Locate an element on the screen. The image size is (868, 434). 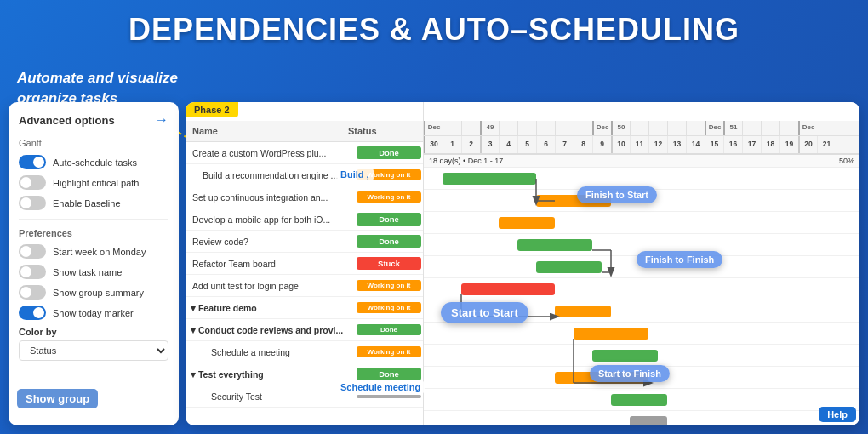
task-name: Schedule a meeting is located at coordinates (271, 352).